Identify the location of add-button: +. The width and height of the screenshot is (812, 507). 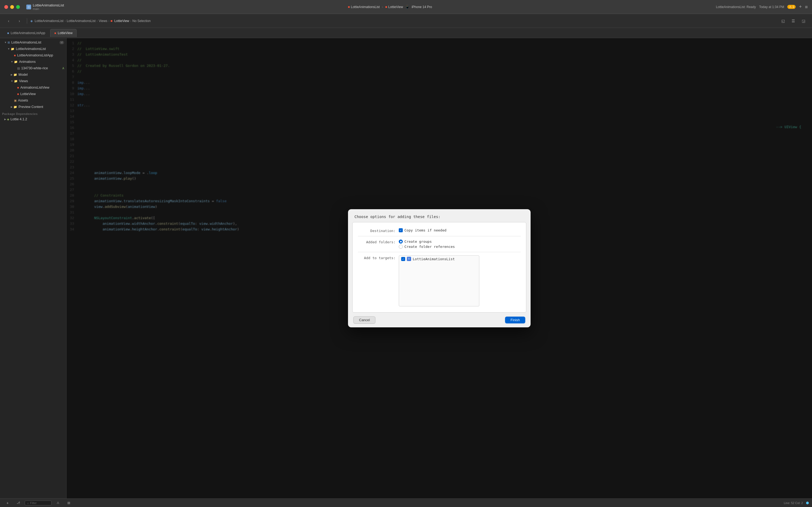
(801, 7).